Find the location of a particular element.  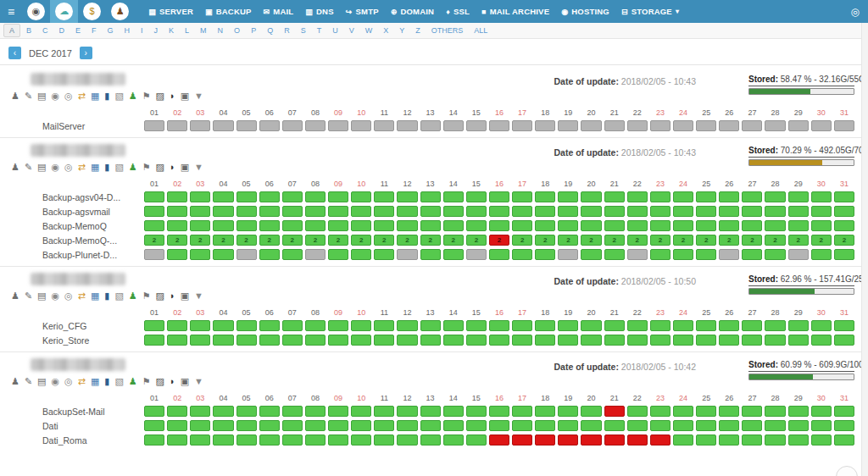

filter-r: R is located at coordinates (287, 30).